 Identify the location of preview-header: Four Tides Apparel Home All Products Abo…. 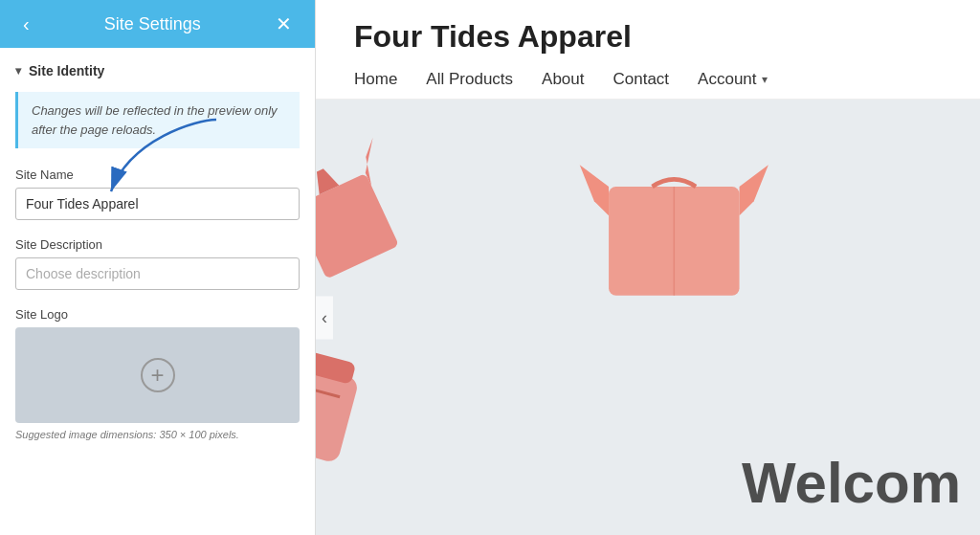
(648, 50).